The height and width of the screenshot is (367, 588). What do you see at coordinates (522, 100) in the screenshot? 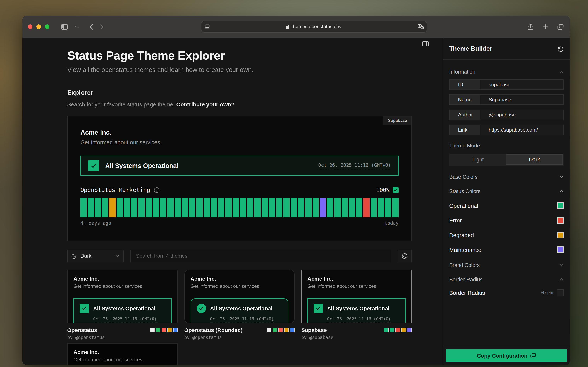
I see `info-value-input: Supabase` at bounding box center [522, 100].